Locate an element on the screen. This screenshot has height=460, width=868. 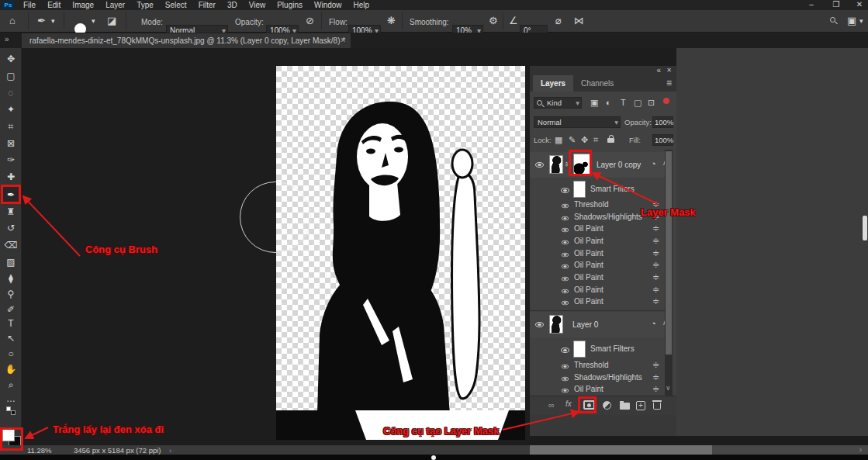
filter-shape-icon: ▢ is located at coordinates (638, 102).